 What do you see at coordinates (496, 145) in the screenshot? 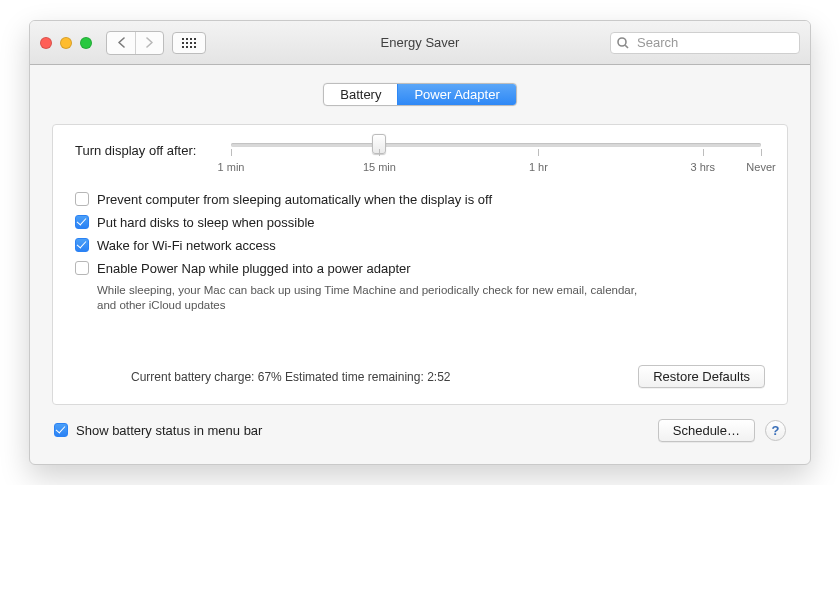
I see `display-off-slider` at bounding box center [496, 145].